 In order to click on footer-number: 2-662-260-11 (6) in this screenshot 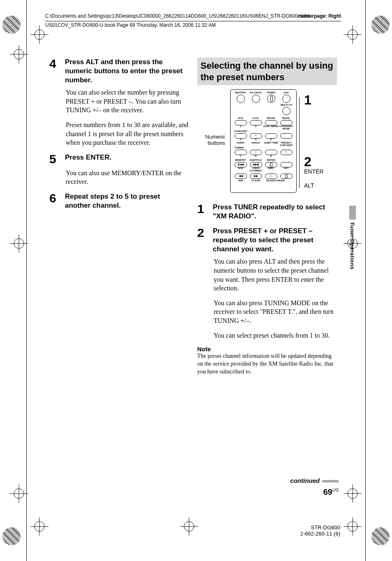, I will do `click(320, 534)`.